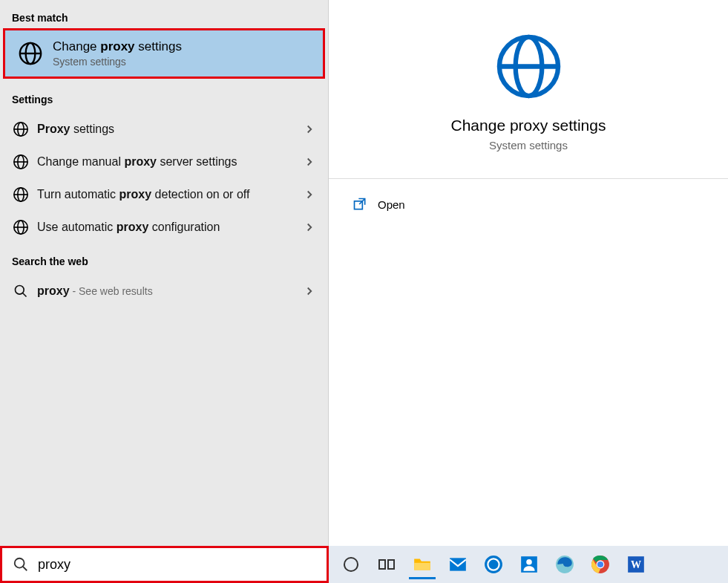 The height and width of the screenshot is (583, 728). I want to click on best-match-title: Change proxy settings, so click(117, 47).